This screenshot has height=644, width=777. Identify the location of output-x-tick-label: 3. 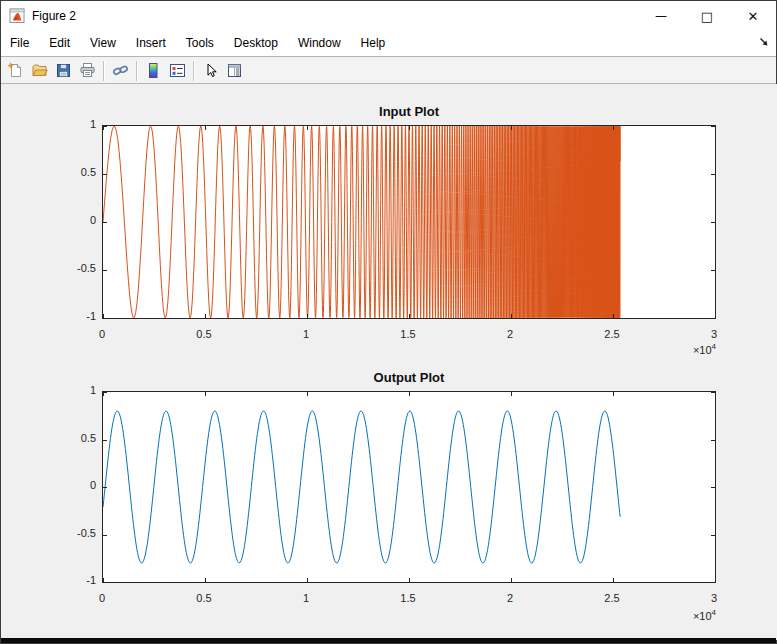
(714, 598).